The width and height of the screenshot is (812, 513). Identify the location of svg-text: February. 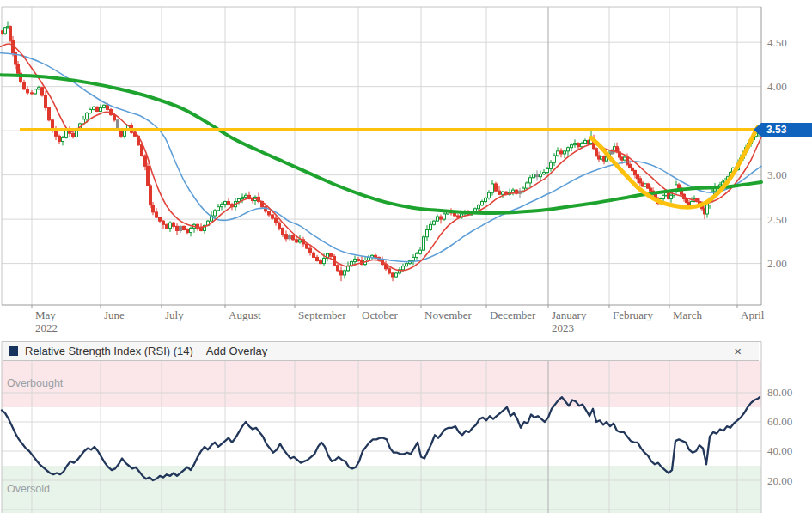
(632, 315).